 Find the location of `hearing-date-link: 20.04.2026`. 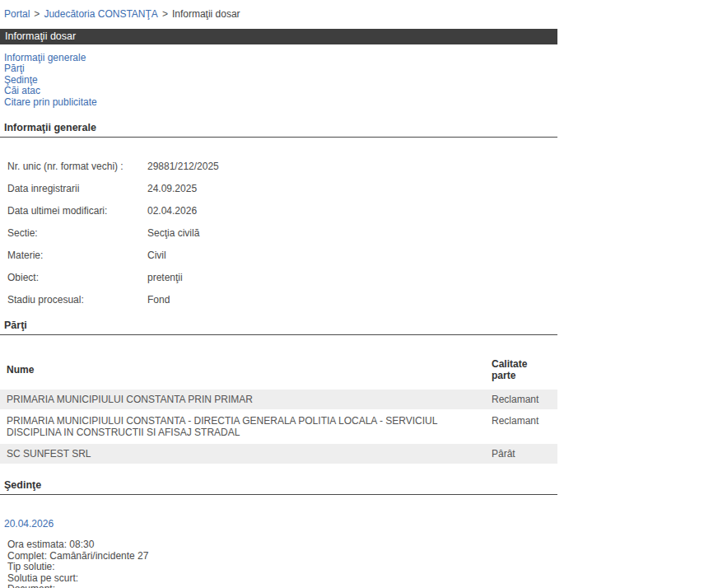

hearing-date-link: 20.04.2026 is located at coordinates (29, 524).